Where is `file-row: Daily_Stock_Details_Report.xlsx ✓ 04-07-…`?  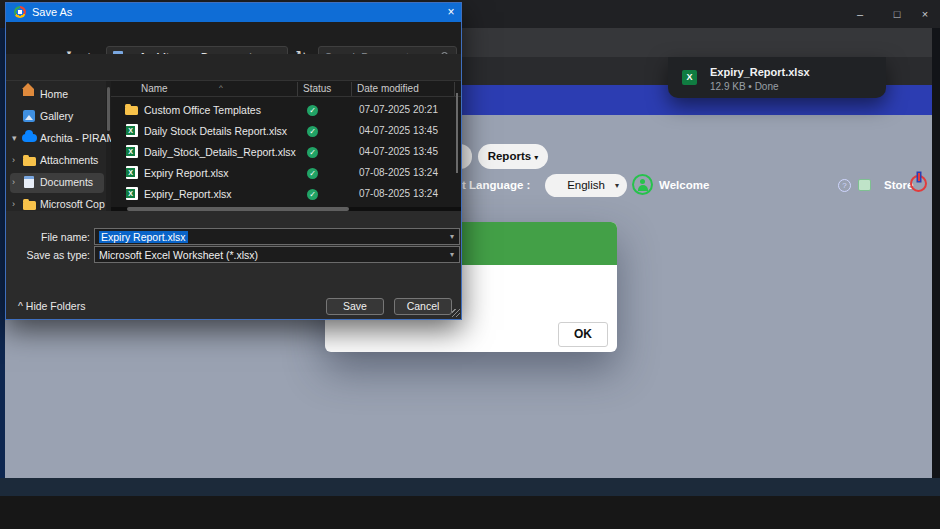
file-row: Daily_Stock_Details_Report.xlsx ✓ 04-07-… is located at coordinates (286, 152).